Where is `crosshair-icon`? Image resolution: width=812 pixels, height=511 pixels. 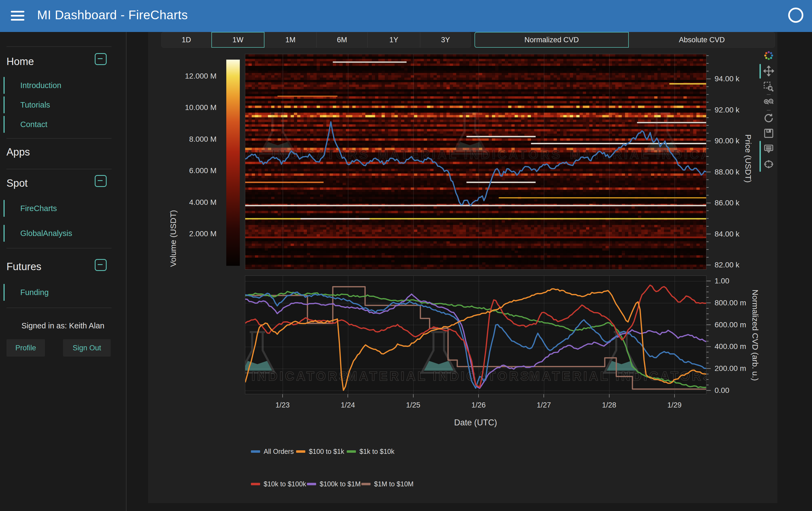 crosshair-icon is located at coordinates (769, 164).